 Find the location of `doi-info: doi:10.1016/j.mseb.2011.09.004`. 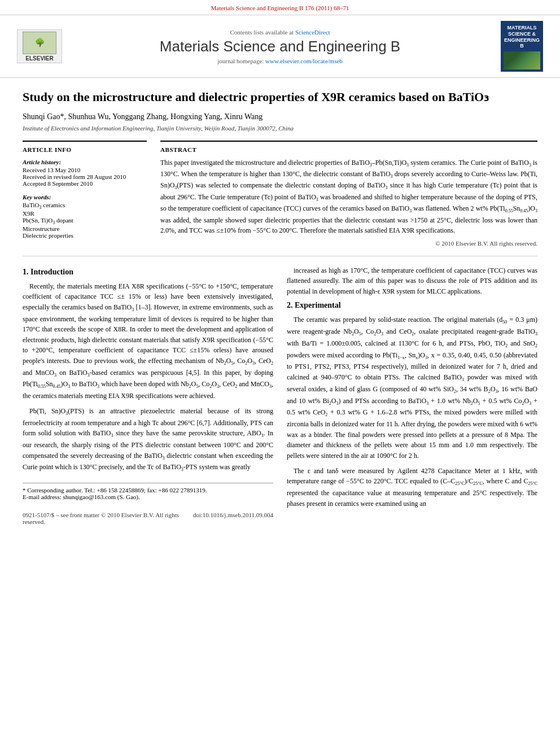

doi-info: doi:10.1016/j.mseb.2011.09.004 is located at coordinates (233, 518).